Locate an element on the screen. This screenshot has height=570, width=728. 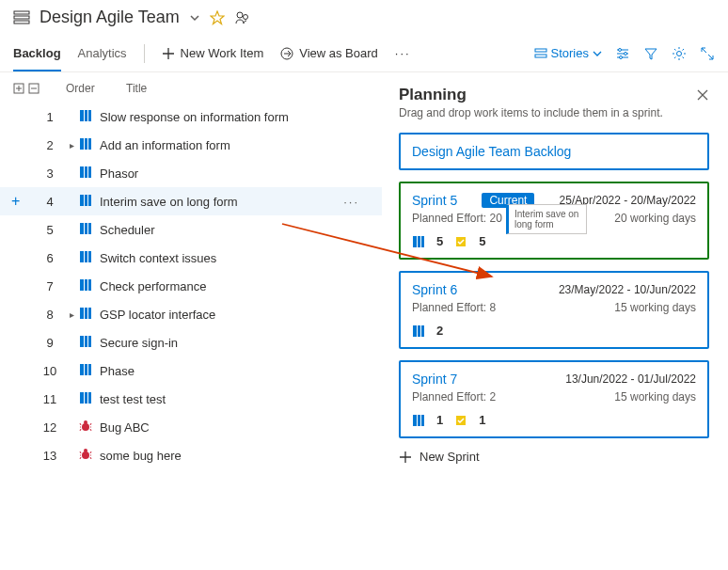
planning-title: Planning is located at coordinates (433, 95).